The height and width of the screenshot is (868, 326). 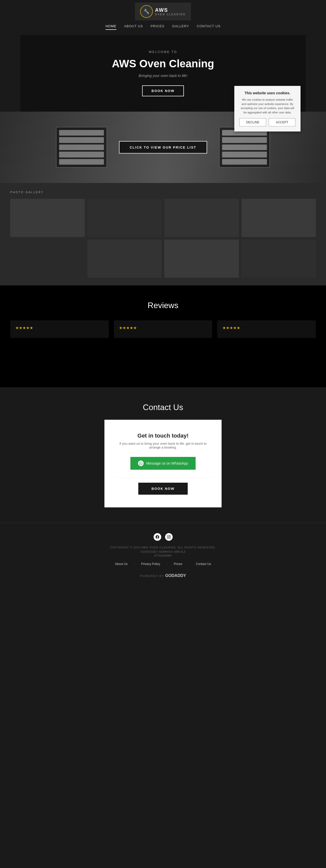 What do you see at coordinates (267, 106) in the screenshot?
I see `cookie-text: We use cookies to analyze website traffi…` at bounding box center [267, 106].